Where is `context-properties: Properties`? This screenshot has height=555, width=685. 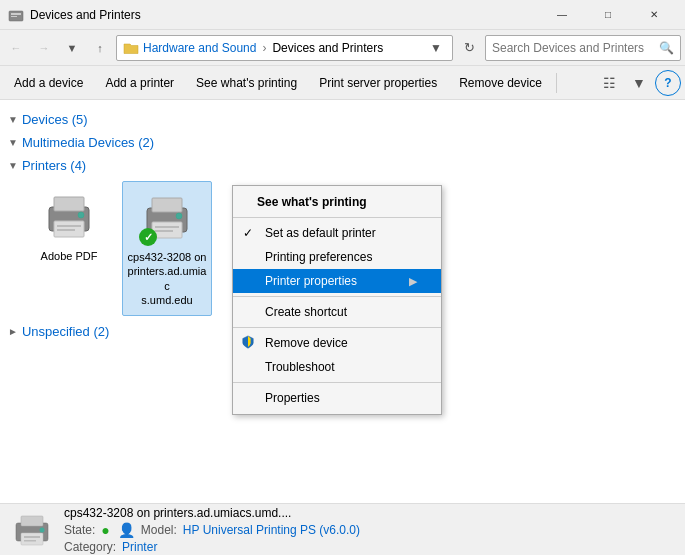
context-properties: Properties is located at coordinates (337, 398).